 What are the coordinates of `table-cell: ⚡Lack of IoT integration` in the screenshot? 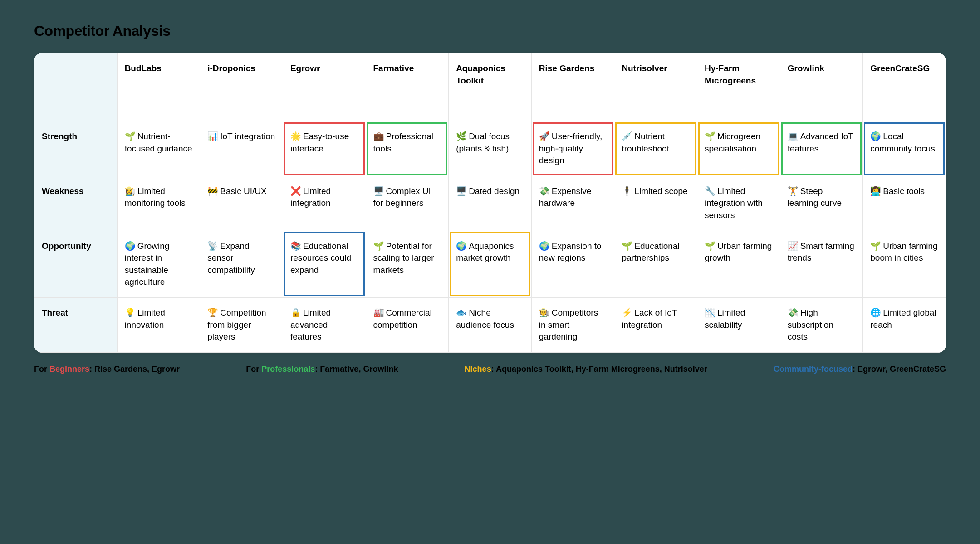 It's located at (656, 325).